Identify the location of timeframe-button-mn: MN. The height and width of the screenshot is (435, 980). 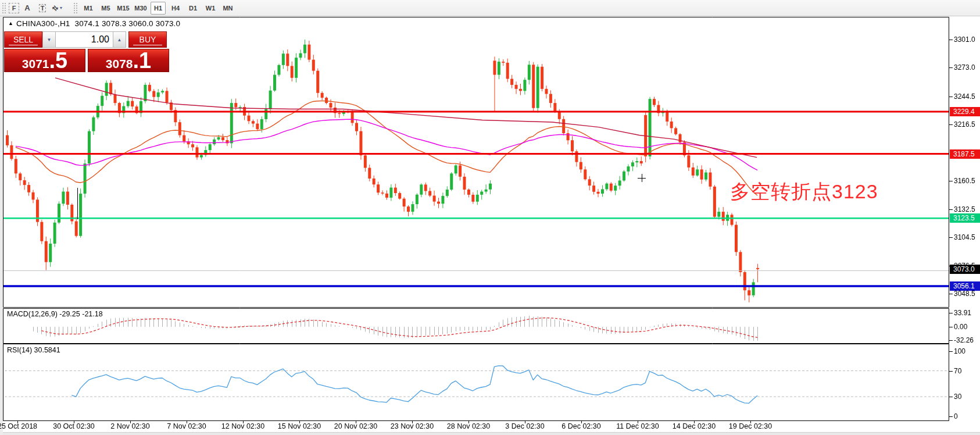
(228, 8).